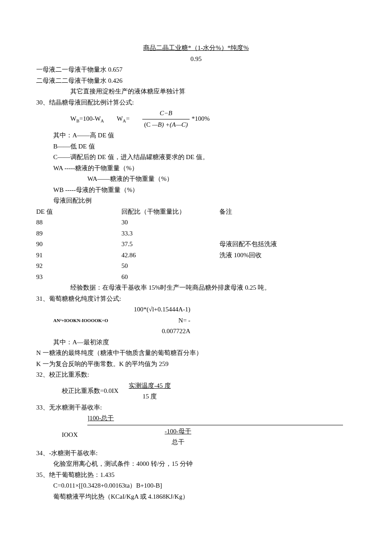 Image resolution: width=392 pixels, height=555 pixels. Describe the element at coordinates (196, 245) in the screenshot. I see `de-table: DE 值 回配比（干物重量比） 备注 88 30 89 33.3 90 37.5…` at that location.